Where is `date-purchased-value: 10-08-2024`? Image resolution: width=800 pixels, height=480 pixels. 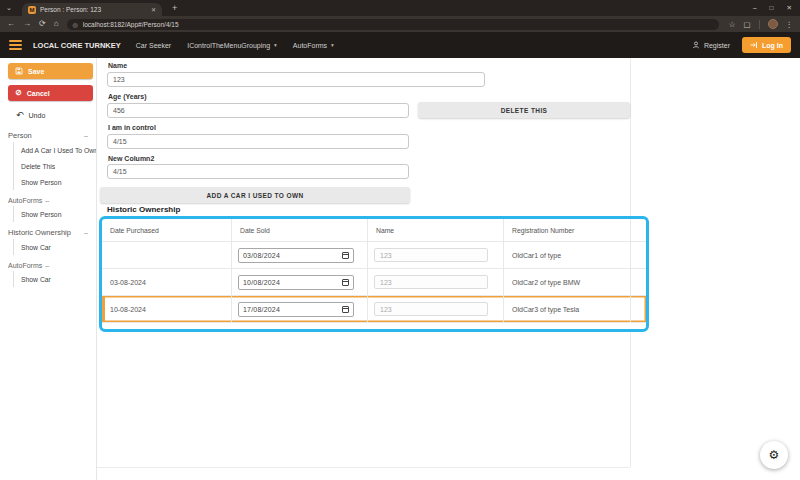 date-purchased-value: 10-08-2024 is located at coordinates (124, 310).